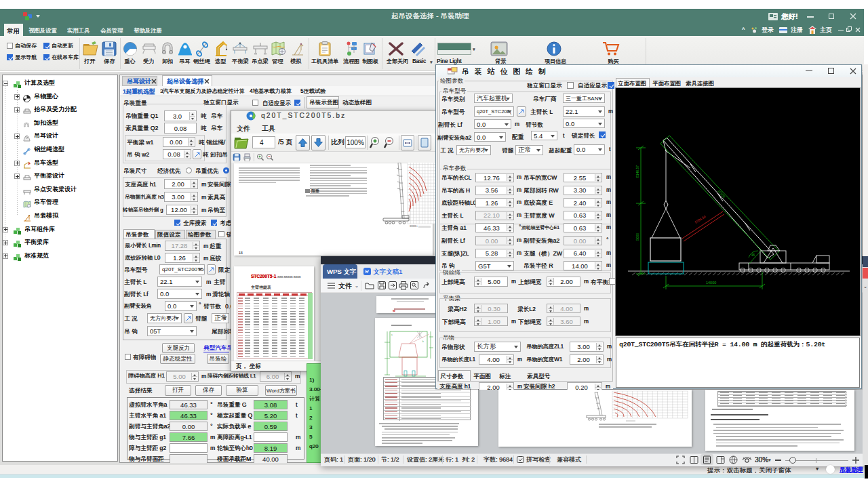  Describe the element at coordinates (711, 283) in the screenshot. I see `svg-text: 14000` at that location.